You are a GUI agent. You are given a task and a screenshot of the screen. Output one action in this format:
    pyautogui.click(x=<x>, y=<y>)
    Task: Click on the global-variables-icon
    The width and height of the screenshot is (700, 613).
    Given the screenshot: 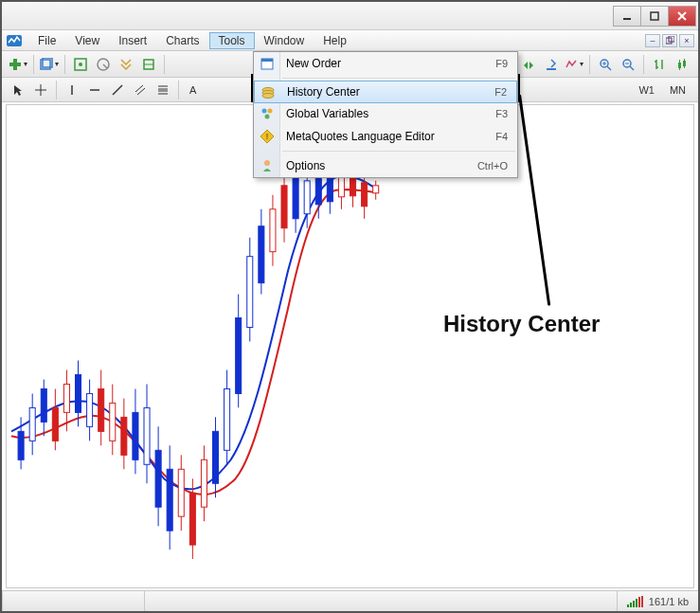 What is the action you would take?
    pyautogui.click(x=267, y=114)
    